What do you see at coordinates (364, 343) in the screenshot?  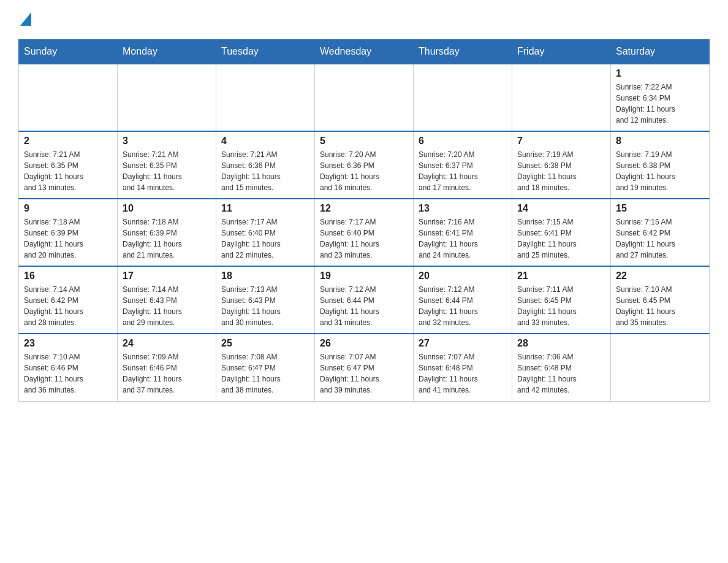 I see `day-number: 26` at bounding box center [364, 343].